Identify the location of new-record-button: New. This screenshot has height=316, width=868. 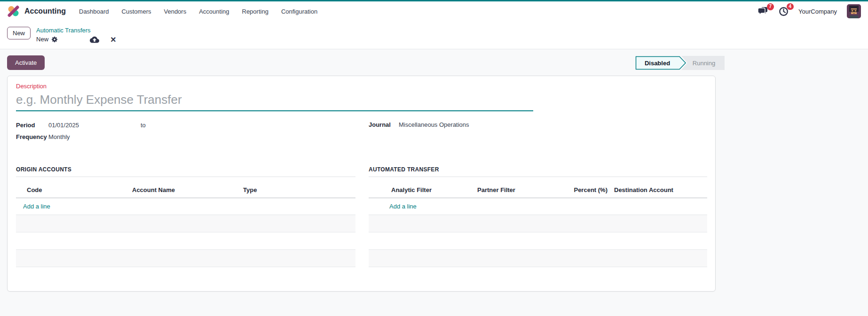
(19, 33).